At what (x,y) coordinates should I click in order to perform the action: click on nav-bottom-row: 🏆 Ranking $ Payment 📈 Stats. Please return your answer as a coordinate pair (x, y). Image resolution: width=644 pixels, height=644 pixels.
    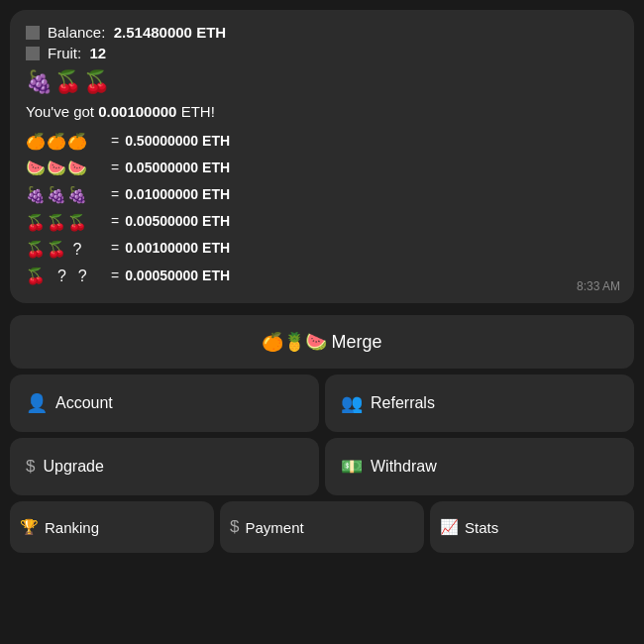
    Looking at the image, I should click on (322, 527).